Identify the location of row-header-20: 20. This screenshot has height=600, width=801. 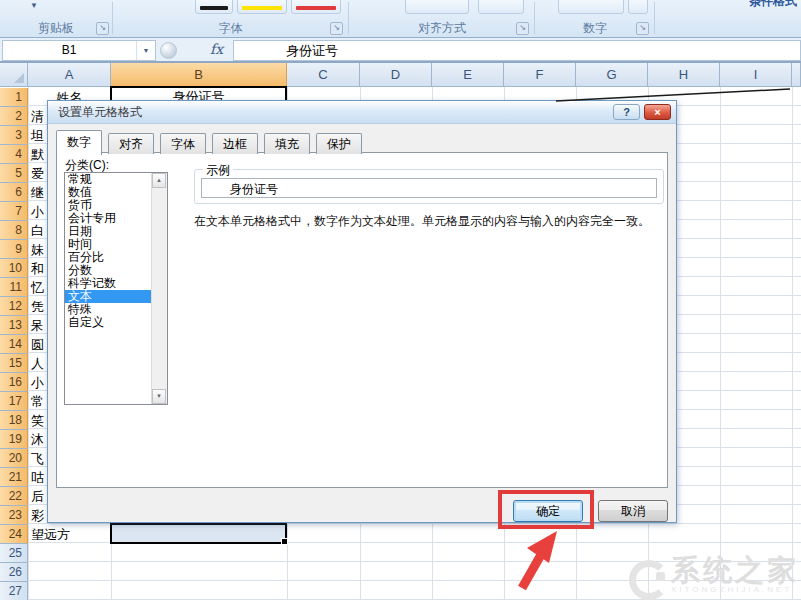
(14, 458).